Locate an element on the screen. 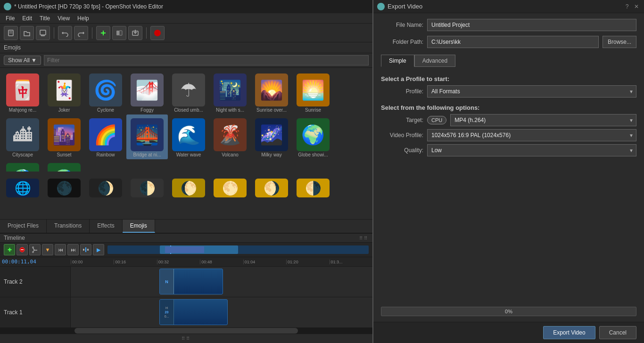 The height and width of the screenshot is (343, 644). filter-input is located at coordinates (206, 60).